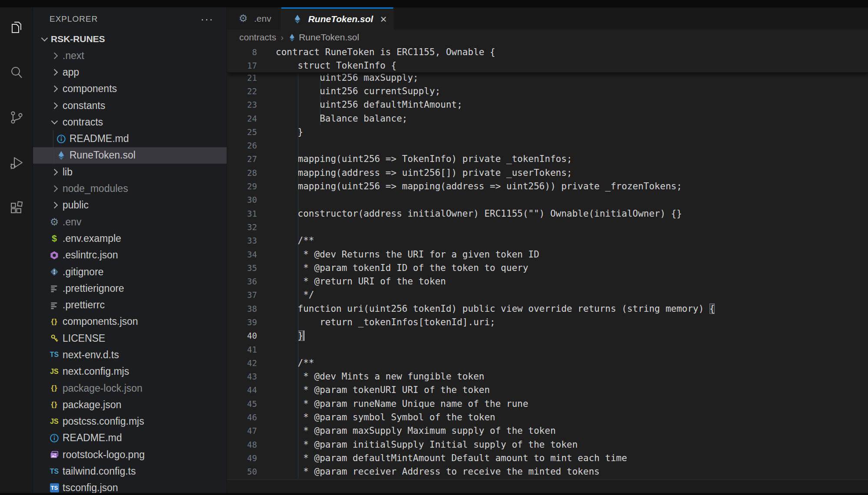  I want to click on file-tree-item: JS postcss.config.mjs, so click(130, 422).